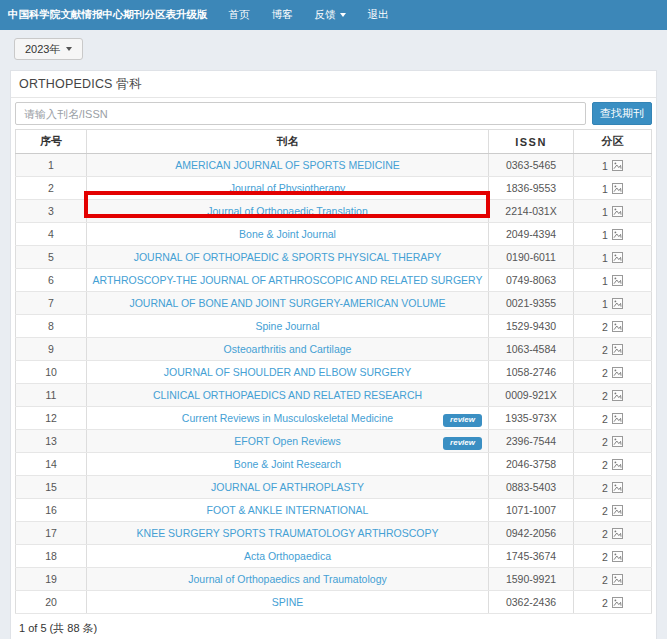 The image size is (667, 639). What do you see at coordinates (287, 579) in the screenshot?
I see `journal-link: Journal of Orthopaedics and Traumatology` at bounding box center [287, 579].